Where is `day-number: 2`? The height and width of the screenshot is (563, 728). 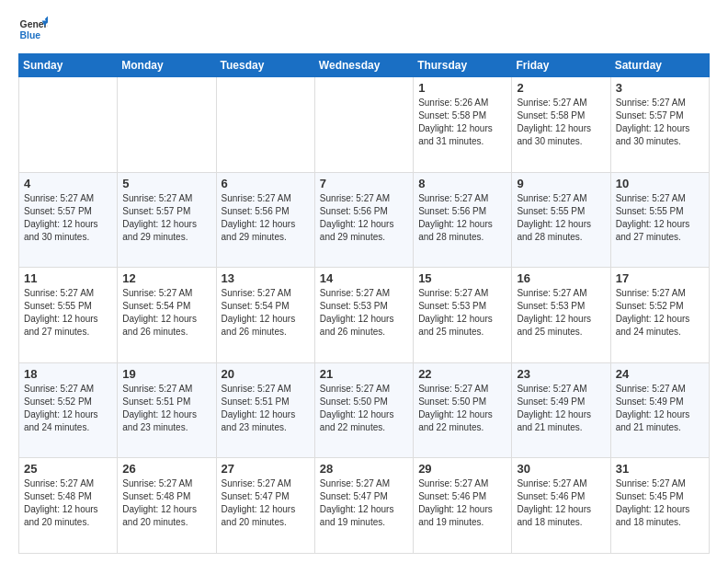 day-number: 2 is located at coordinates (561, 88).